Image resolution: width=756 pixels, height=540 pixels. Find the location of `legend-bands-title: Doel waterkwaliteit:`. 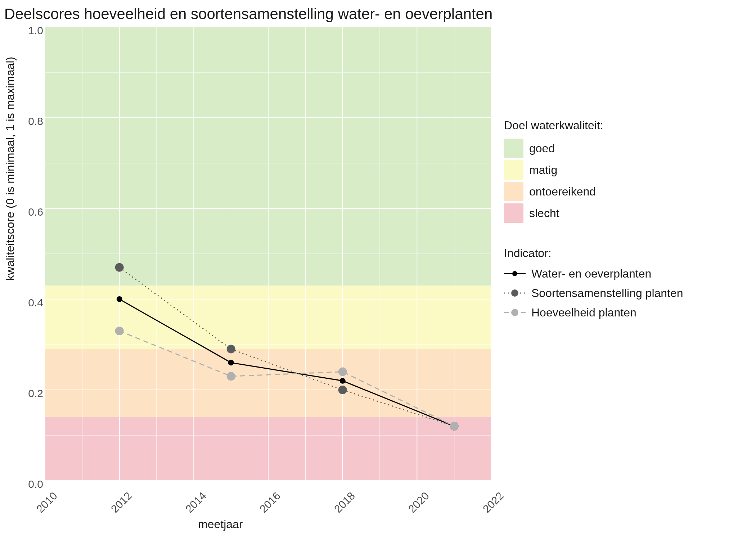

legend-bands-title: Doel waterkwaliteit: is located at coordinates (621, 125).